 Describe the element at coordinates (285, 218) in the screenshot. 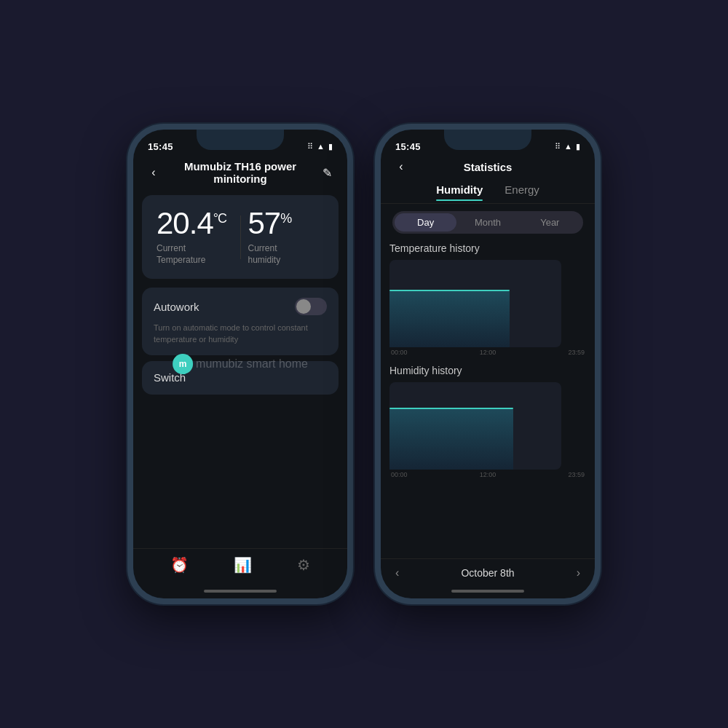

I see `humidity-unit: %` at that location.